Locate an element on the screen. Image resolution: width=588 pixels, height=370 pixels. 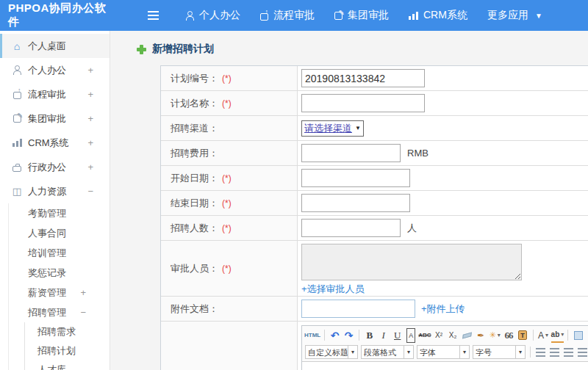
nav-workflow-approval: 流程审批 is located at coordinates (287, 15).